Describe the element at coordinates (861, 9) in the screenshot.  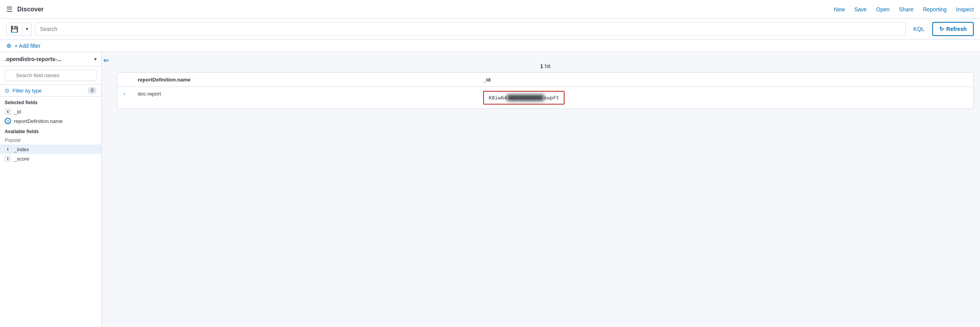
I see `nav-save: Save` at that location.